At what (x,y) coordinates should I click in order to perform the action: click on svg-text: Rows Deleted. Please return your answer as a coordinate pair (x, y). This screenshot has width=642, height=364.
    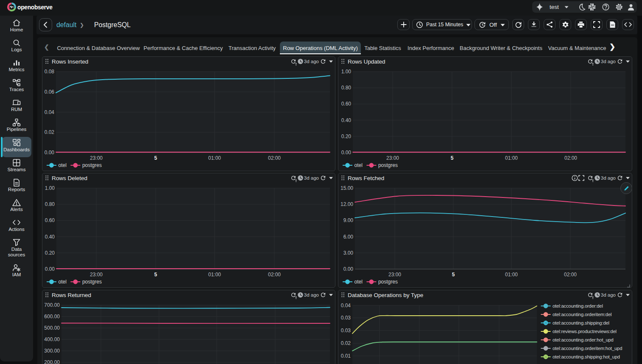
    Looking at the image, I should click on (70, 178).